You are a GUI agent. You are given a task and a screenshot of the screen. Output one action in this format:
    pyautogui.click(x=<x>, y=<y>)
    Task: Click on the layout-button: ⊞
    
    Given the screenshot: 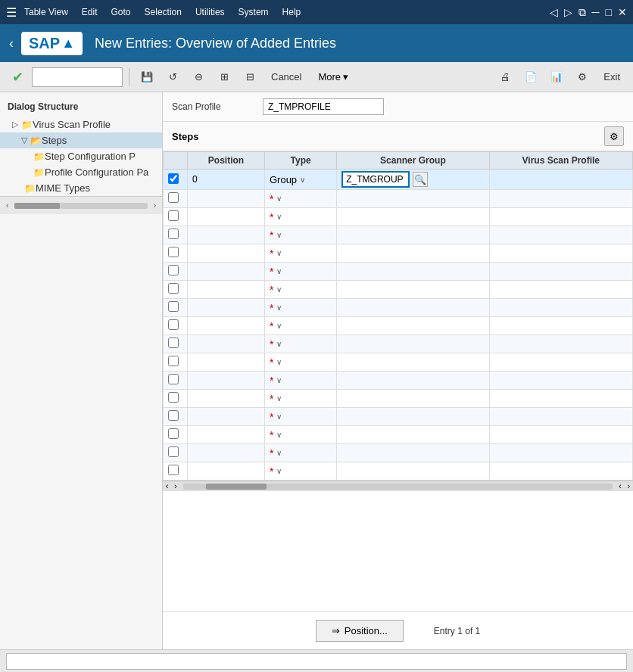 What is the action you would take?
    pyautogui.click(x=224, y=77)
    